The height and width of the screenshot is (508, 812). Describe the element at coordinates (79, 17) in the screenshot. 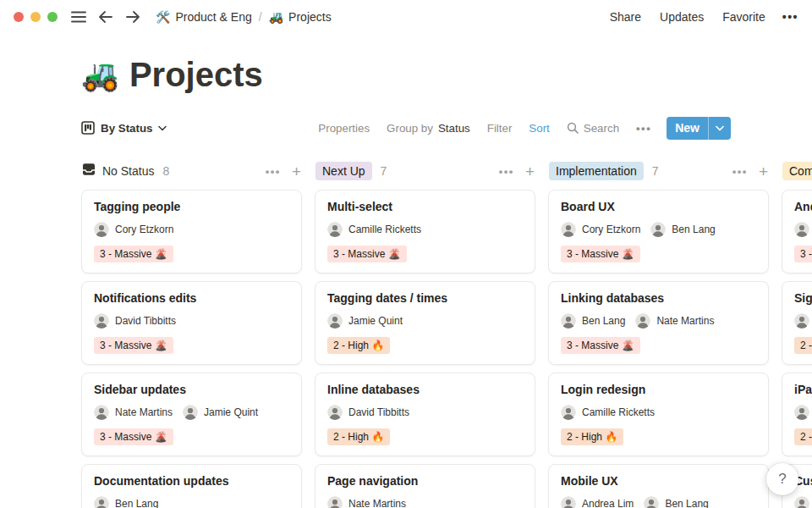

I see `sidebar-toggle-button` at that location.